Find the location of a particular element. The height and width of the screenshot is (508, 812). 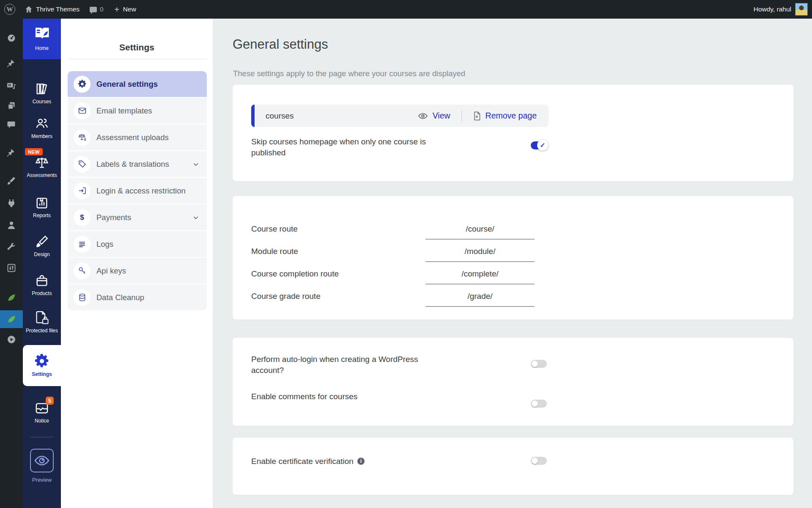

toggle-check-icon: ✓ is located at coordinates (543, 145).